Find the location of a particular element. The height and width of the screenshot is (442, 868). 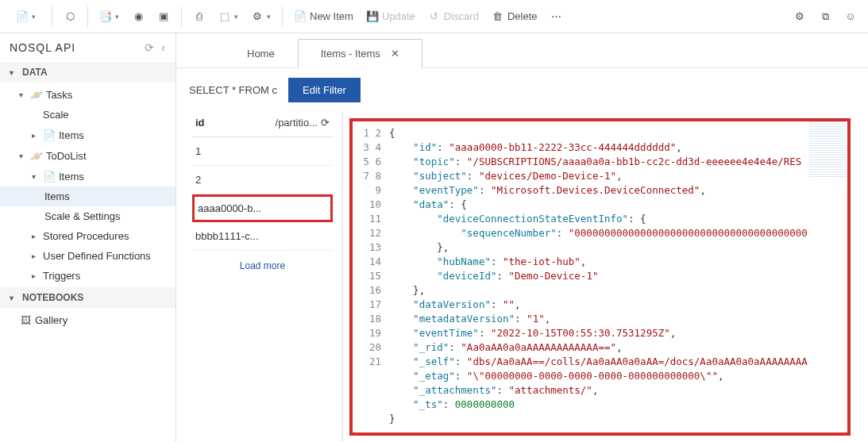

sql-icon: 📑▾ is located at coordinates (110, 17).